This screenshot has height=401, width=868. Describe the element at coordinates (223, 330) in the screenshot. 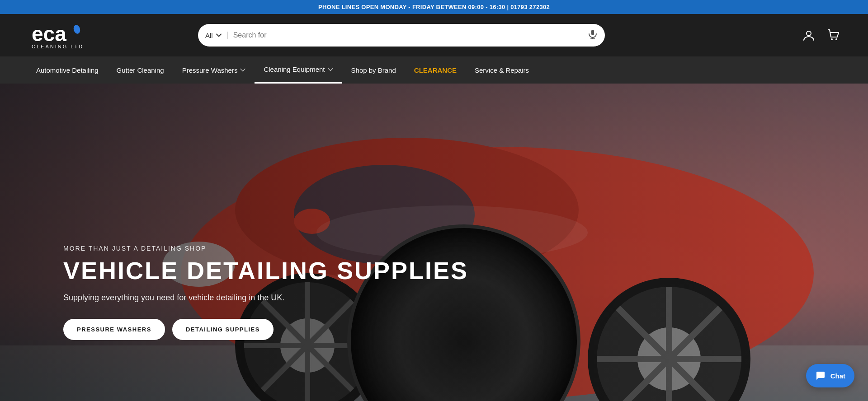

I see `detailing-supplies-button: DETAILING SUPPLIES` at that location.